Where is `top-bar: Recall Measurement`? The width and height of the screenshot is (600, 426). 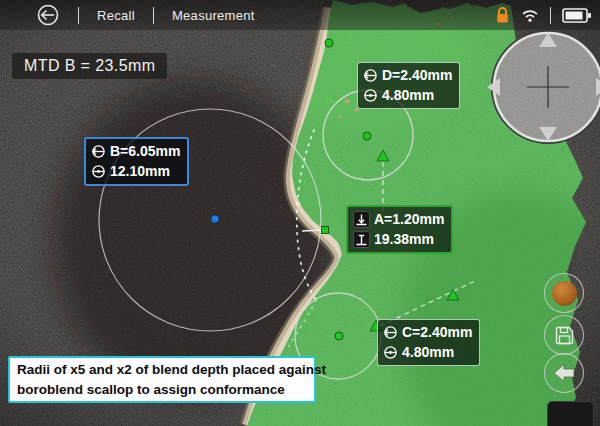 top-bar: Recall Measurement is located at coordinates (300, 15).